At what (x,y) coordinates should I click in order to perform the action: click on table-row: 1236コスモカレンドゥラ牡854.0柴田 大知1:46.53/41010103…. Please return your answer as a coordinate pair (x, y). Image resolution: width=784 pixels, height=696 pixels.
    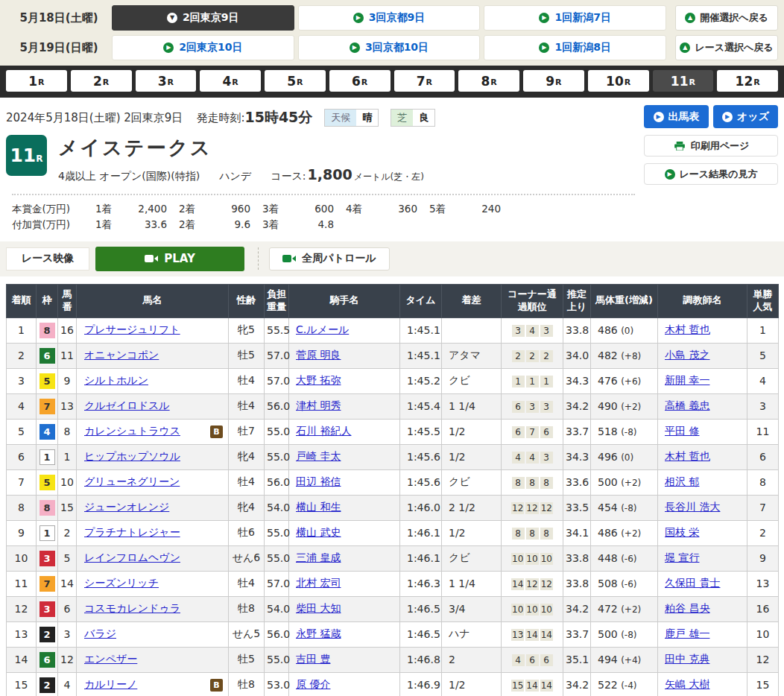
    Looking at the image, I should click on (393, 609).